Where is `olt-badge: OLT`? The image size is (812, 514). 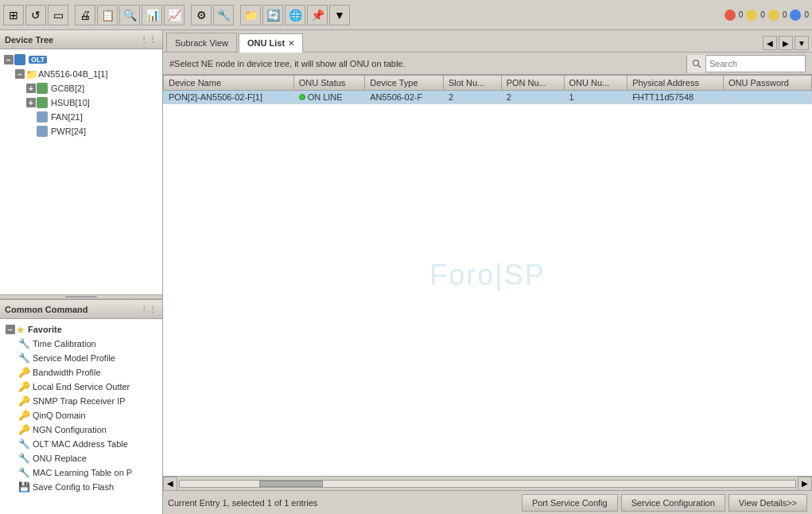
olt-badge: OLT is located at coordinates (38, 60).